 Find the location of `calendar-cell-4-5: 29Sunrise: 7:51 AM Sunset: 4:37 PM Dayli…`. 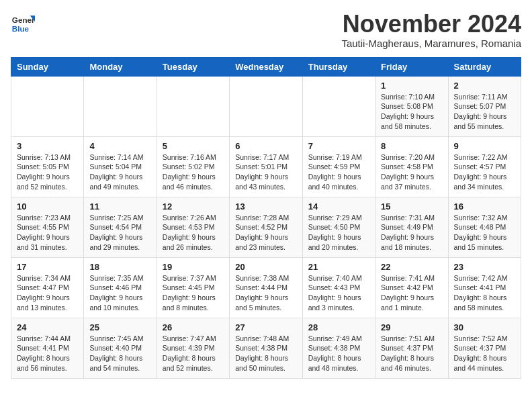

calendar-cell-4-5: 29Sunrise: 7:51 AM Sunset: 4:37 PM Dayli… is located at coordinates (412, 348).